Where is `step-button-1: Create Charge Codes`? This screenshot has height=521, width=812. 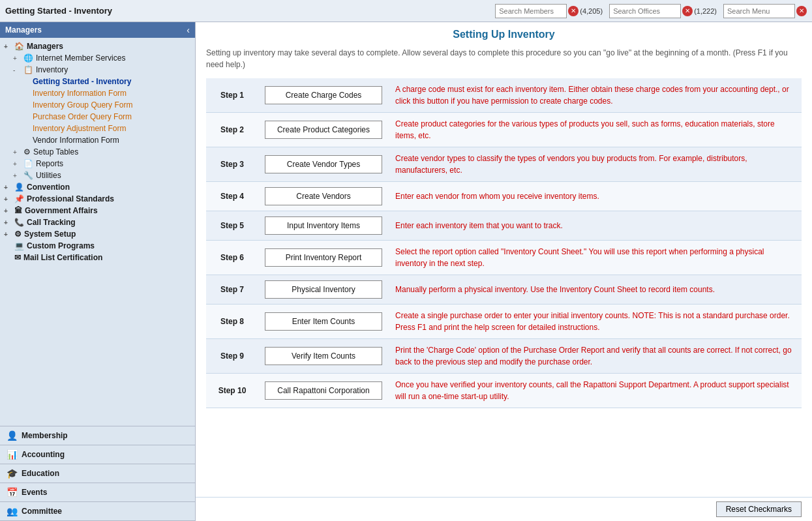
step-button-1: Create Charge Codes is located at coordinates (323, 95).